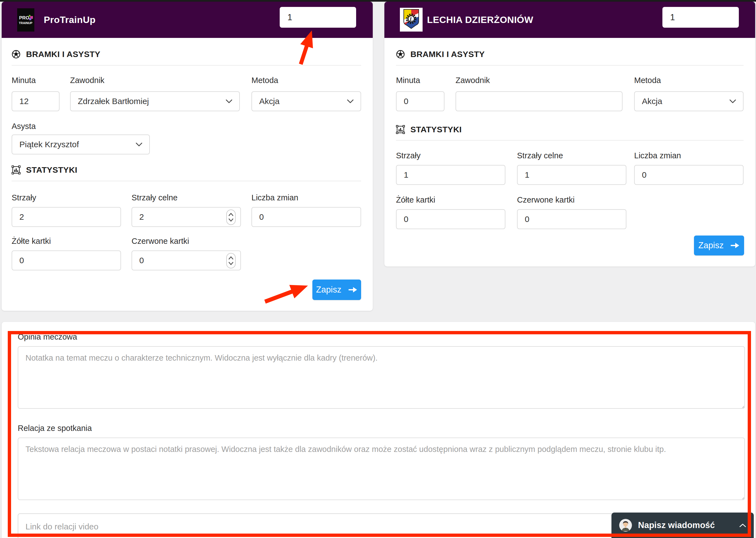 This screenshot has height=538, width=756. What do you see at coordinates (155, 101) in the screenshot?
I see `home-zawodnik-select: Zdrzałek Bartłomiej` at bounding box center [155, 101].